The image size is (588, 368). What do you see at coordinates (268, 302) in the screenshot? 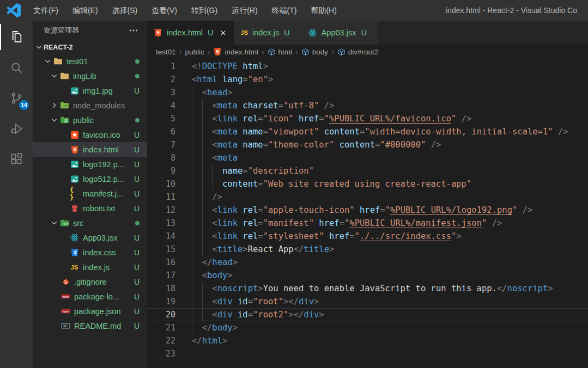
I see `token: "root"` at bounding box center [268, 302].